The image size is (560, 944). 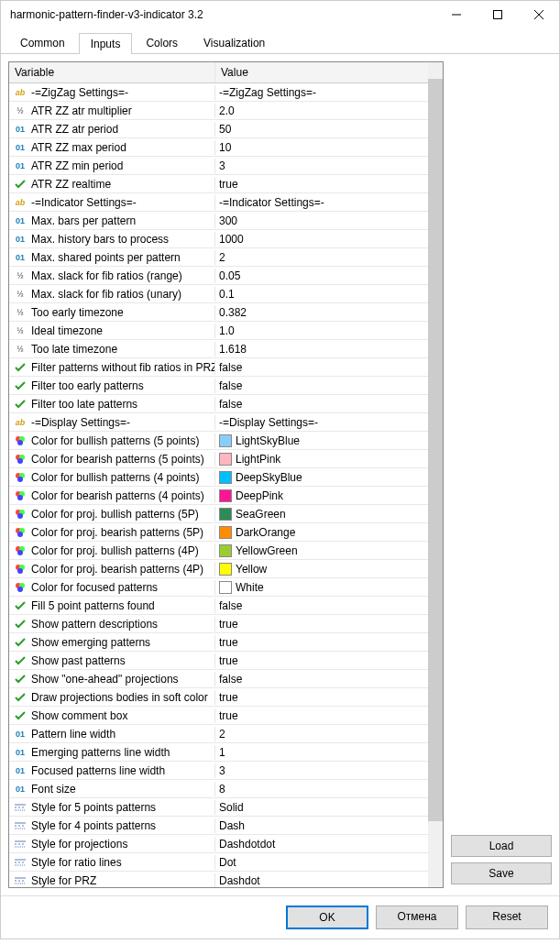 What do you see at coordinates (218, 679) in the screenshot?
I see `table-row: Show "one-ahead" projectionsfalse` at bounding box center [218, 679].